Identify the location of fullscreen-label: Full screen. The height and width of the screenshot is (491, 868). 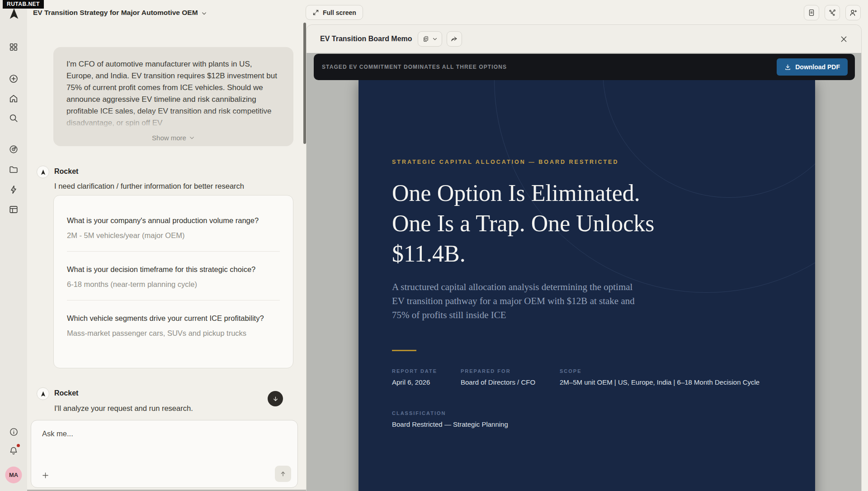
(340, 13).